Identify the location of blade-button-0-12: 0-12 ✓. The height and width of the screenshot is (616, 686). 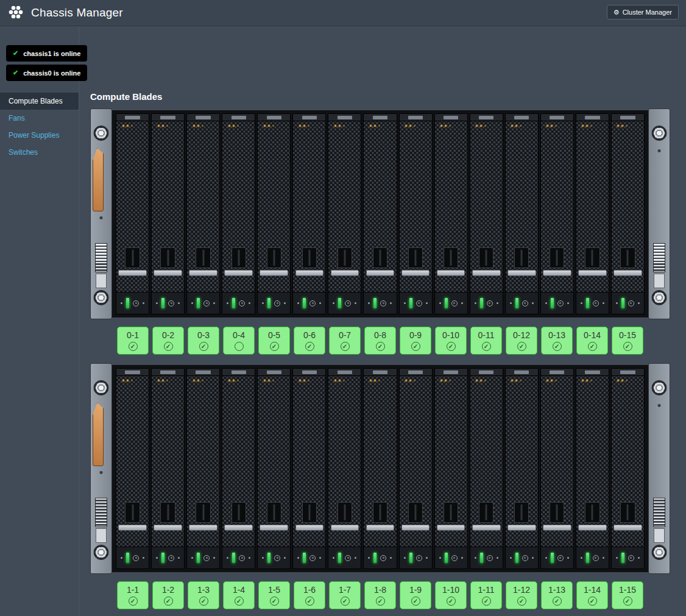
(522, 341).